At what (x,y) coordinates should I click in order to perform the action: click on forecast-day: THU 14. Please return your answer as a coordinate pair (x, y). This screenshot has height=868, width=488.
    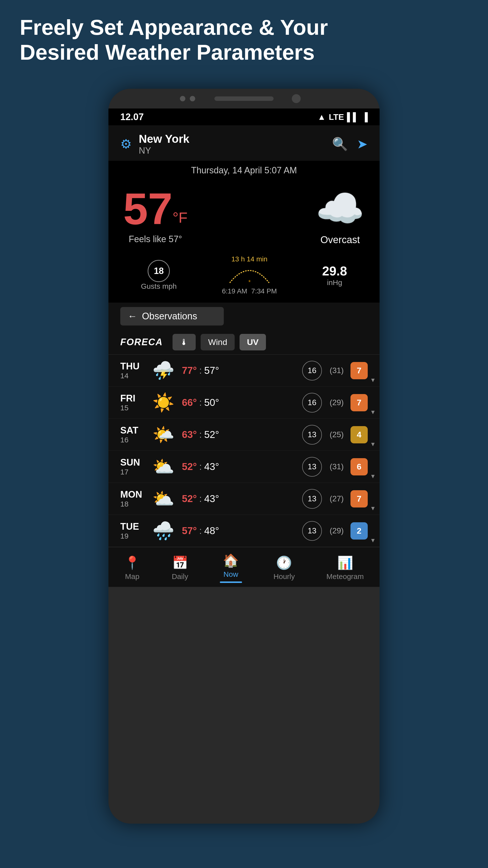
    Looking at the image, I should click on (135, 371).